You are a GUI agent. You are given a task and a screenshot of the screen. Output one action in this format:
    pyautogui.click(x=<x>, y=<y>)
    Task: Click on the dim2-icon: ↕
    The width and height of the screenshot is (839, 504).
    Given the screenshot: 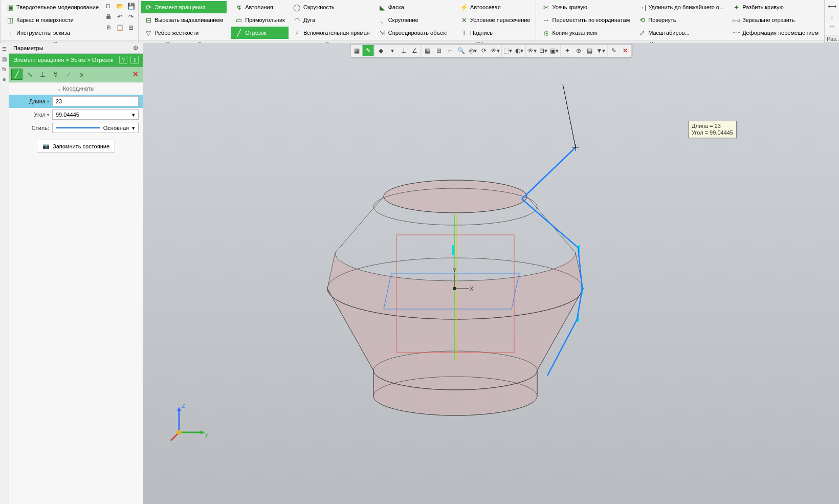 What is the action you would take?
    pyautogui.click(x=832, y=17)
    